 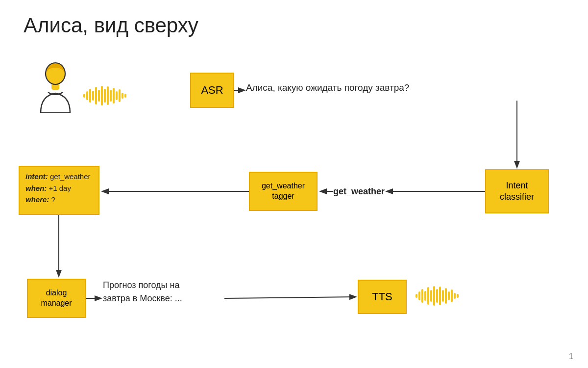 What do you see at coordinates (359, 191) in the screenshot?
I see `get-weather-label: get_weather` at bounding box center [359, 191].